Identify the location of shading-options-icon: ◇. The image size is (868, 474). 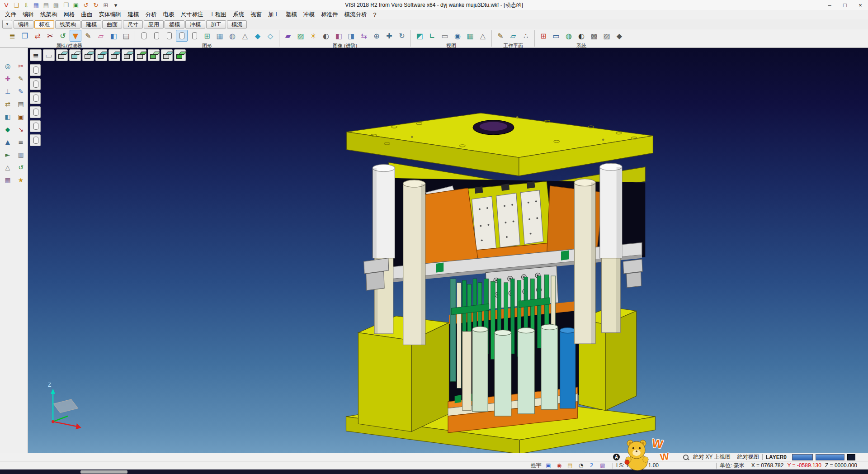
(270, 36).